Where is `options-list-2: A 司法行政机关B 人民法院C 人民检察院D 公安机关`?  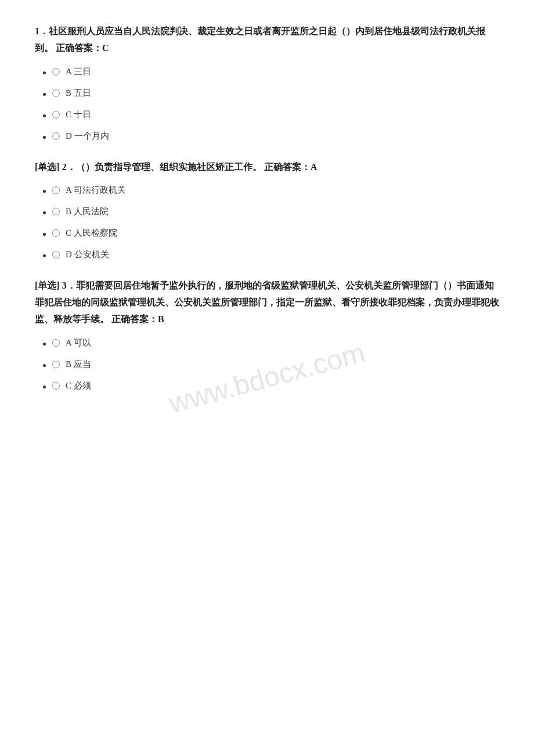
options-list-2: A 司法行政机关B 人民法院C 人民检察院D 公安机关 is located at coordinates (267, 222).